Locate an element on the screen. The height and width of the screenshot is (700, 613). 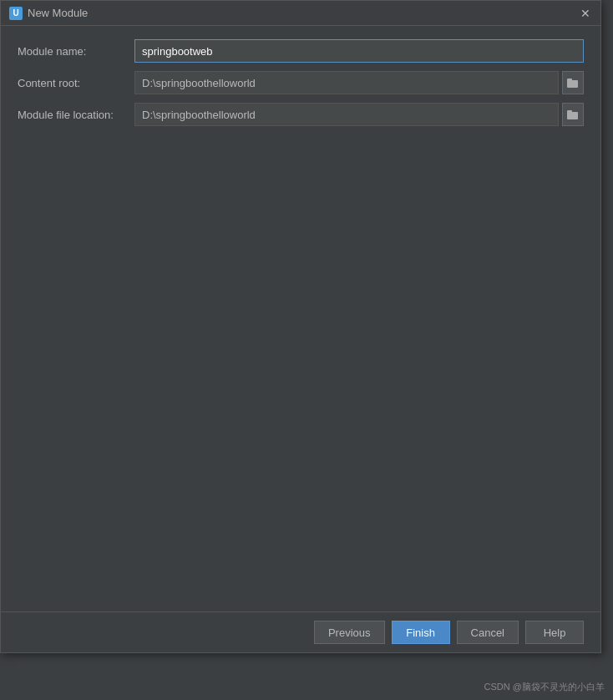
title-bar-left: U New Module is located at coordinates (48, 13).